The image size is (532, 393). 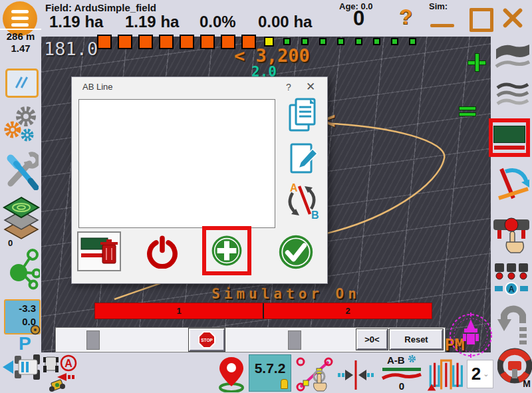 I want to click on abline-list, so click(x=177, y=164).